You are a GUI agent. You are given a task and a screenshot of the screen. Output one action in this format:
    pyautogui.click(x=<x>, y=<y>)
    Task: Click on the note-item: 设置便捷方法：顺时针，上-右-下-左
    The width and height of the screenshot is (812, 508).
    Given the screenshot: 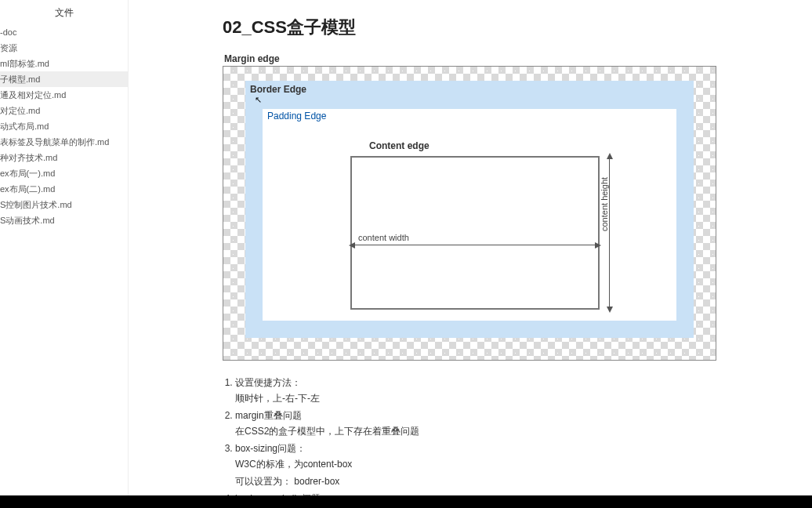 What is the action you would take?
    pyautogui.click(x=508, y=390)
    